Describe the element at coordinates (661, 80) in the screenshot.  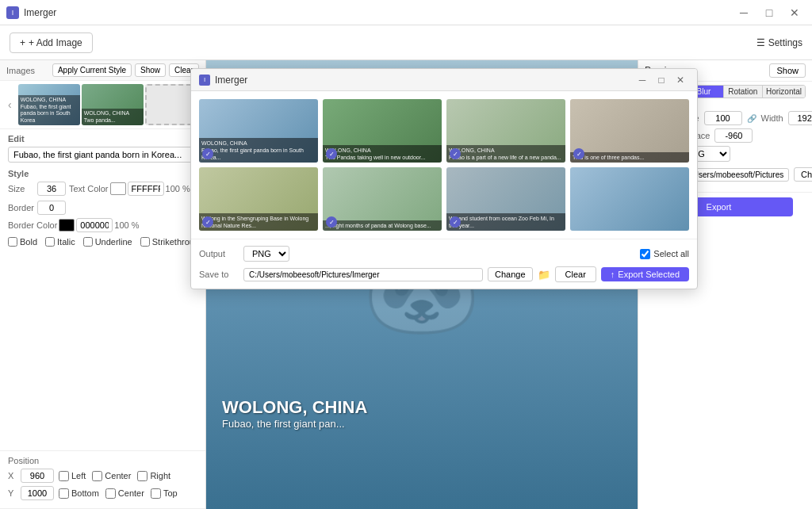
I see `dialog-maximize-button: □` at that location.